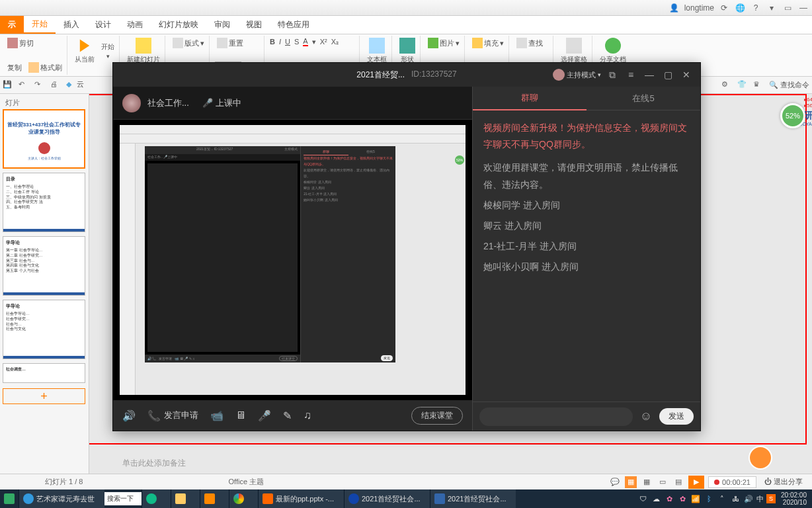 This screenshot has height=508, width=812. What do you see at coordinates (574, 51) in the screenshot?
I see `select-pane-button: 选择窗格` at bounding box center [574, 51].